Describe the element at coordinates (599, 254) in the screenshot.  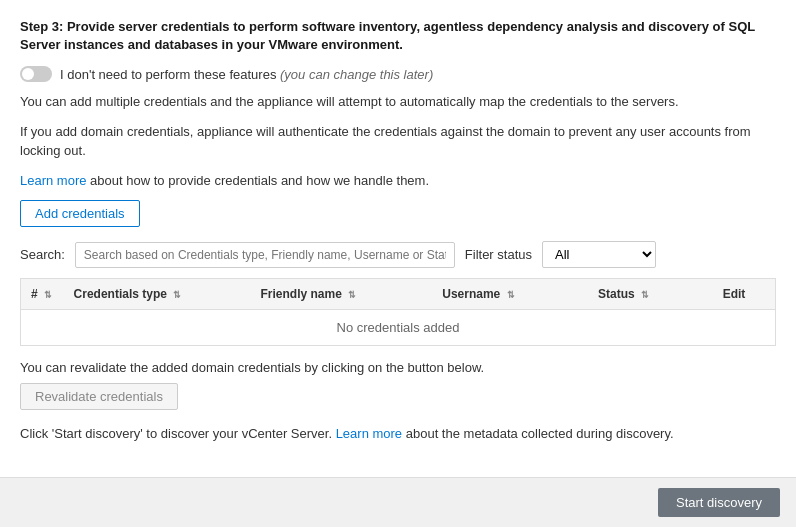
I see `filter-status-select: All Valid Invalid Not validated` at that location.